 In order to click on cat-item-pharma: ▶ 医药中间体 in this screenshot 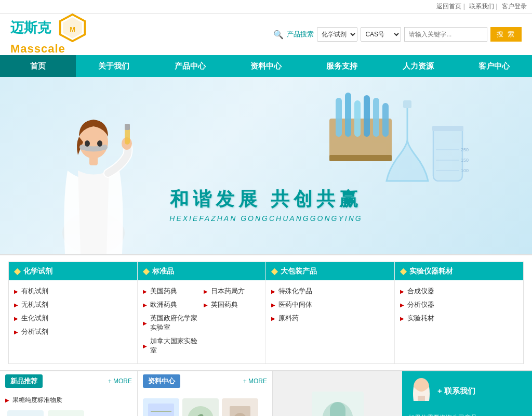, I will do `click(330, 305)`.